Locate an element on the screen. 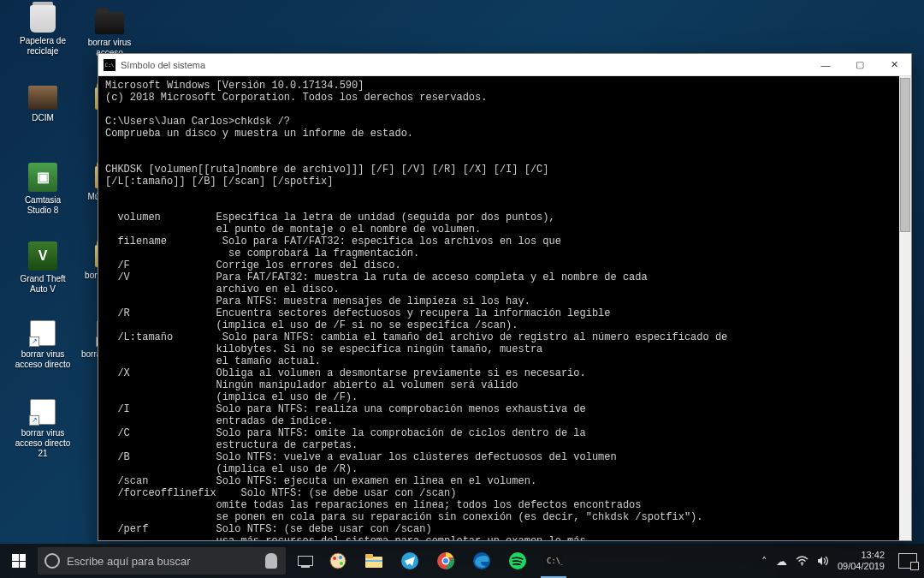  window-title: Símbolo del sistema is located at coordinates (465, 65).